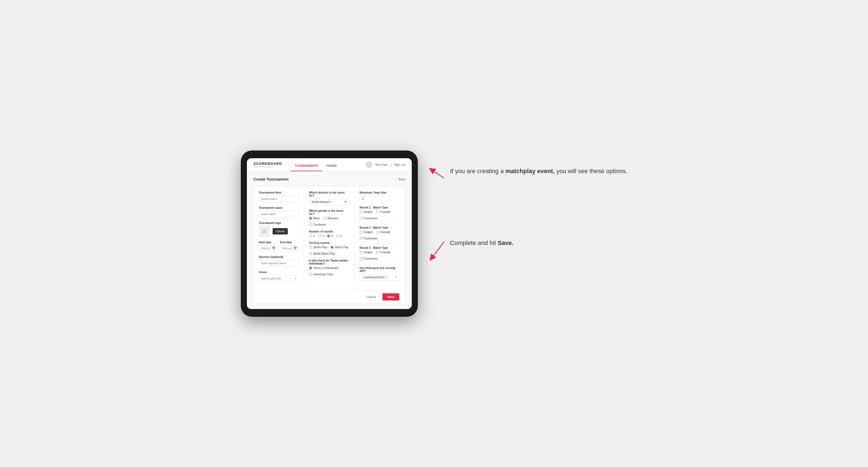  Describe the element at coordinates (307, 165) in the screenshot. I see `tab-tournaments: TOURNAMENTS` at that location.